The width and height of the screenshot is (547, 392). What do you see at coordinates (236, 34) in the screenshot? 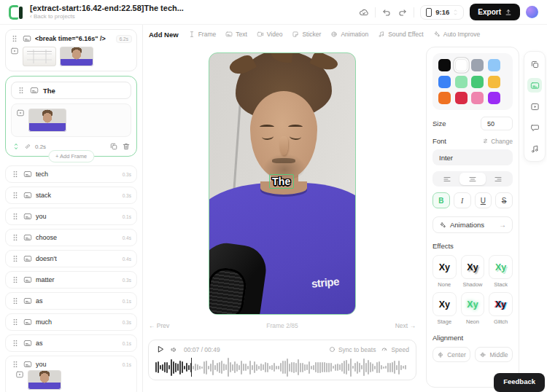
I see `toolbar-item-text: Text` at bounding box center [236, 34].